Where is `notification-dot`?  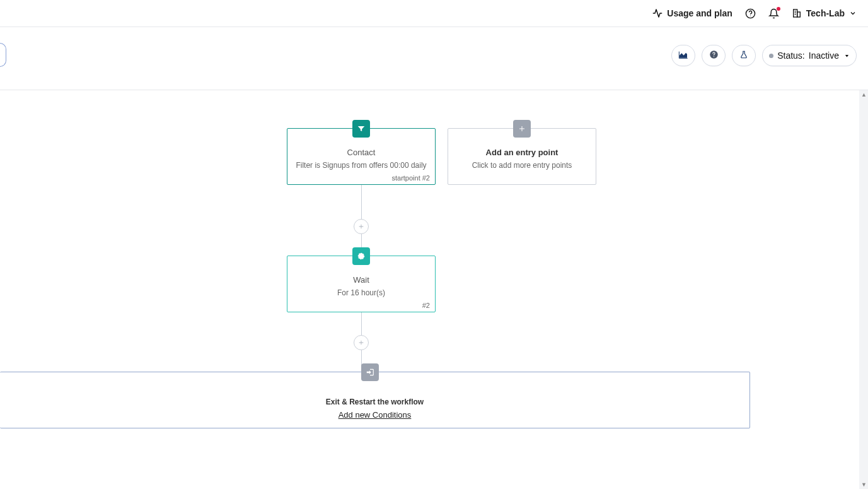
notification-dot is located at coordinates (778, 9).